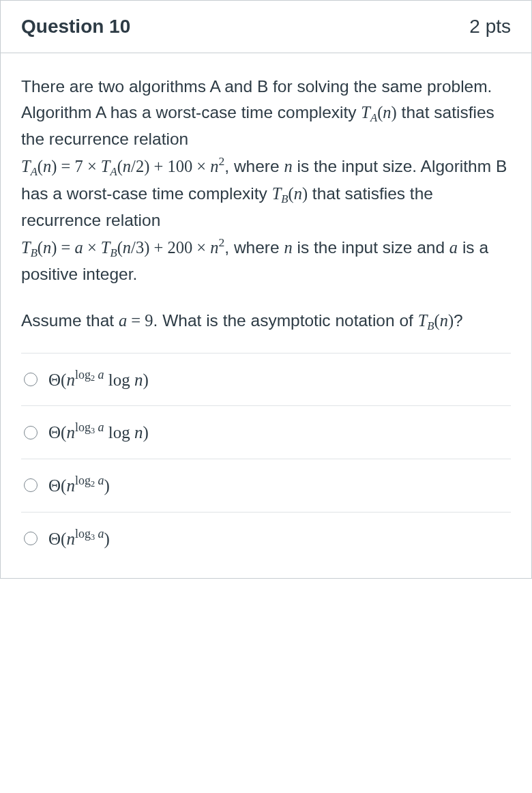 The height and width of the screenshot is (793, 532). Describe the element at coordinates (76, 27) in the screenshot. I see `question-title: Question 10` at that location.